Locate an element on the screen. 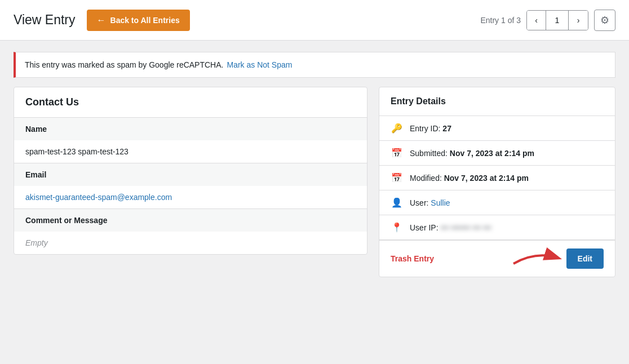  modified-text: Modified: Nov 7, 2023 at 2:14 pm is located at coordinates (469, 178).